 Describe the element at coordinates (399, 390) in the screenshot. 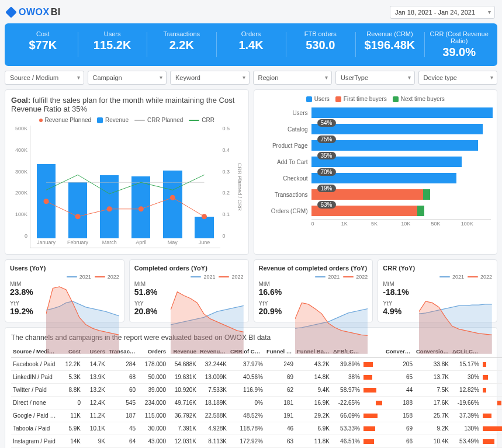

I see `table-cell: 44` at that location.